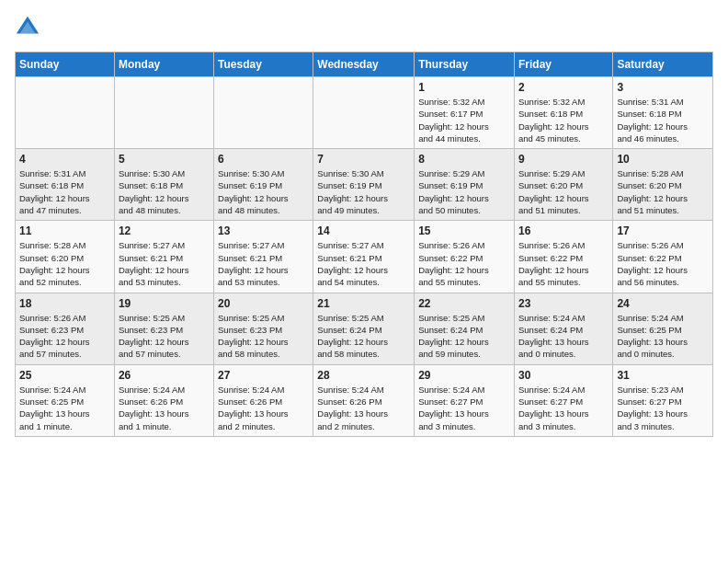 Image resolution: width=728 pixels, height=563 pixels. Describe the element at coordinates (664, 64) in the screenshot. I see `col-header-saturday: Saturday` at that location.